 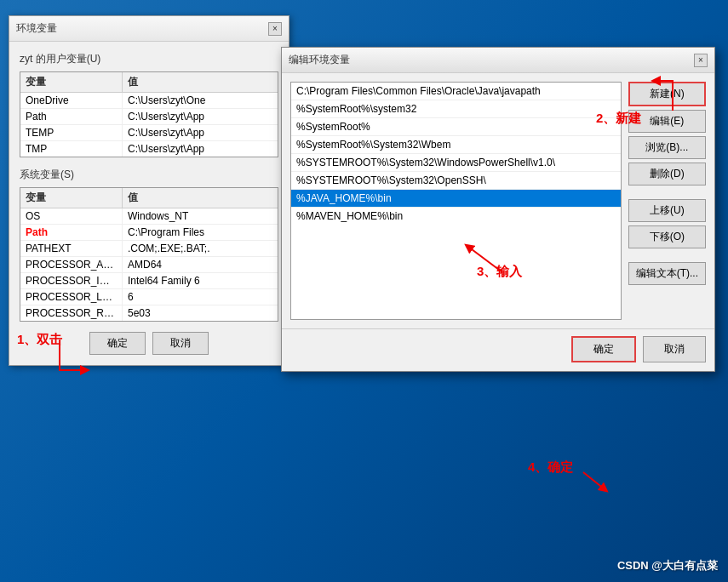 What do you see at coordinates (149, 233) in the screenshot?
I see `table-row-path: Path C:\Program Files` at bounding box center [149, 233].